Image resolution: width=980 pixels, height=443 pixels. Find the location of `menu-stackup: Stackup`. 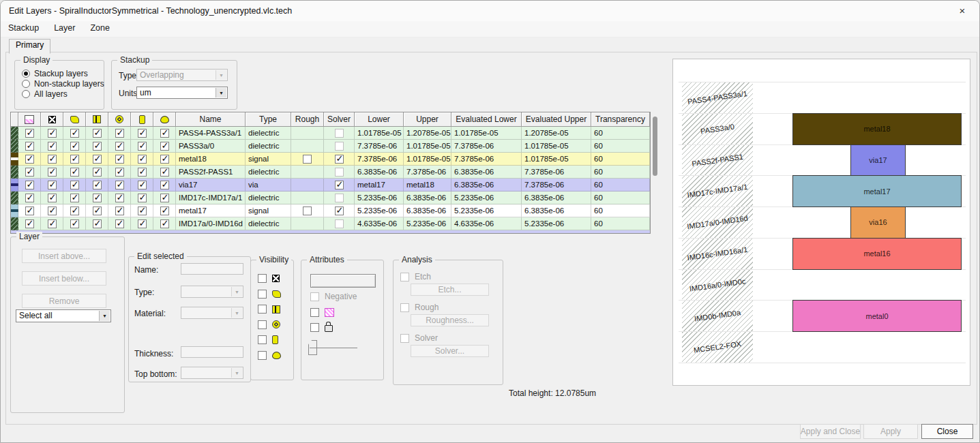

menu-stackup: Stackup is located at coordinates (23, 27).